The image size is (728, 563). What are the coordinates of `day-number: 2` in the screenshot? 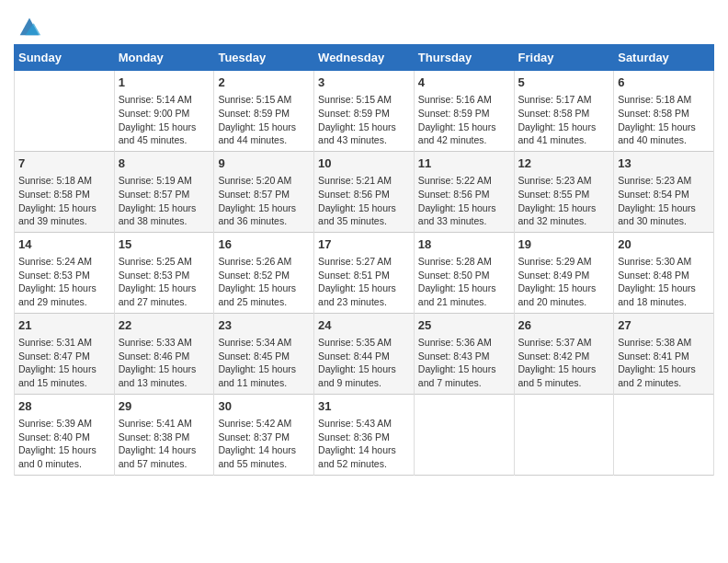 It's located at (264, 83).